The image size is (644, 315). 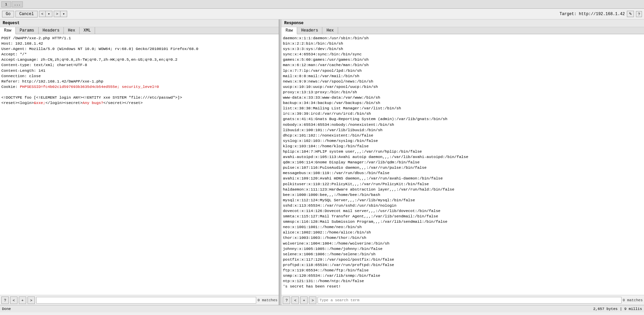 I want to click on response-search-bar: ? < + > 0 matches, so click(x=463, y=300).